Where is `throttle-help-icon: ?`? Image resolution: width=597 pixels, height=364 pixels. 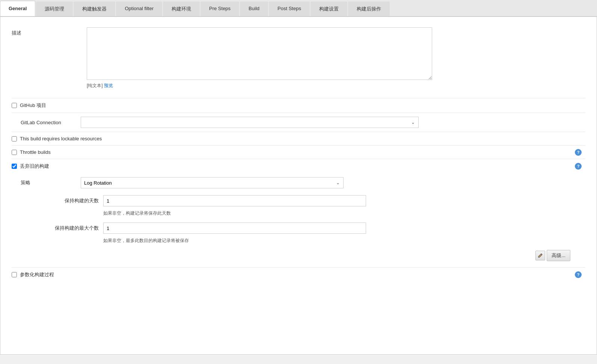
throttle-help-icon: ? is located at coordinates (578, 152).